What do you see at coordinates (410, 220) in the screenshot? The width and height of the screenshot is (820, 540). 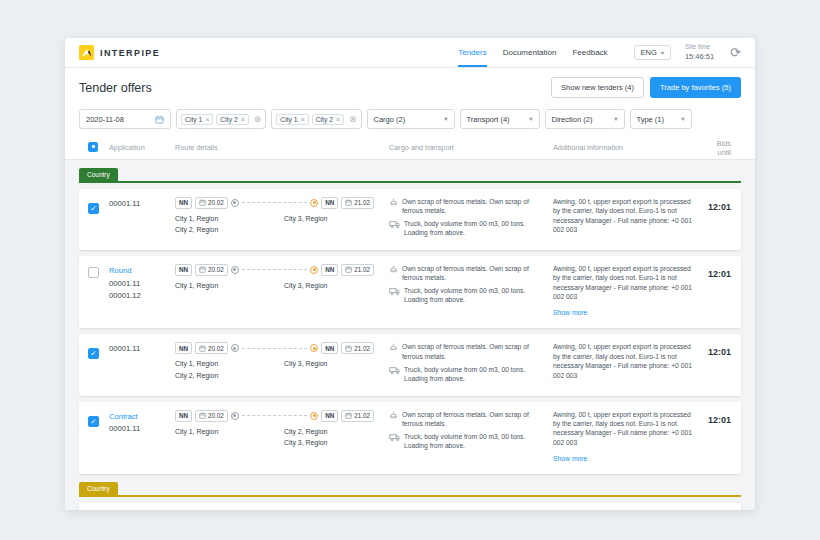 I see `tender-row: ✓00001.11NN20.02NN21.02City 1, RegionCit…` at bounding box center [410, 220].